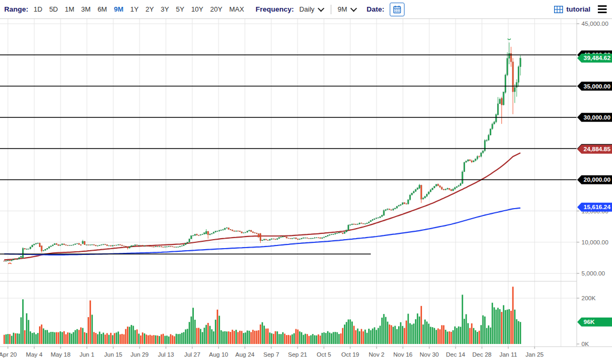 This screenshot has height=364, width=612. Describe the element at coordinates (535, 355) in the screenshot. I see `date-axis-label: Jan 25` at that location.